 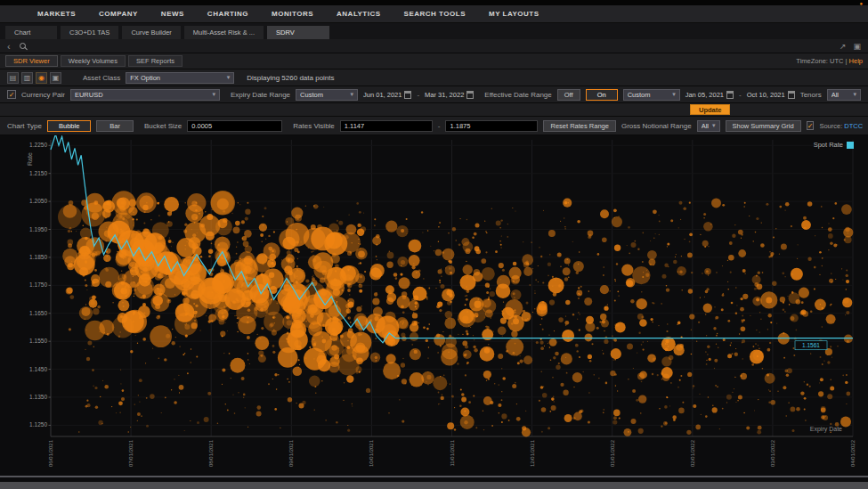 I want to click on svg-text: 04/01/2022, so click(x=853, y=452).